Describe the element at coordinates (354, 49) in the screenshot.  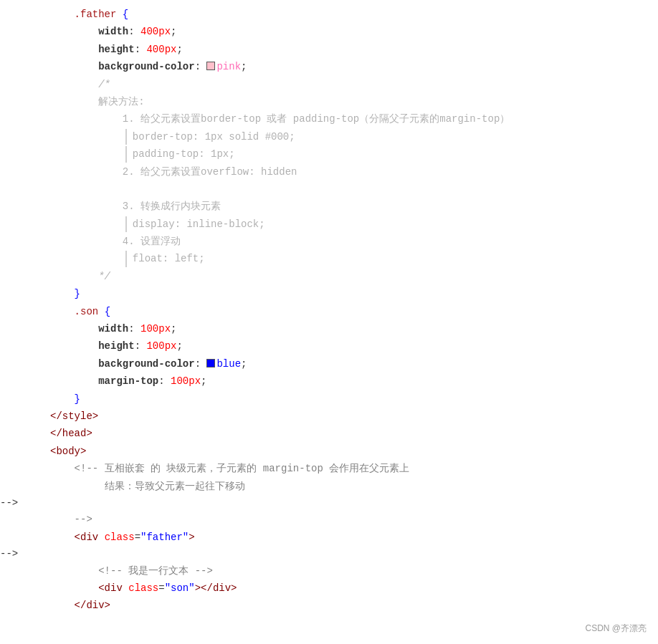
I see `line-content: height: 400px;` at that location.